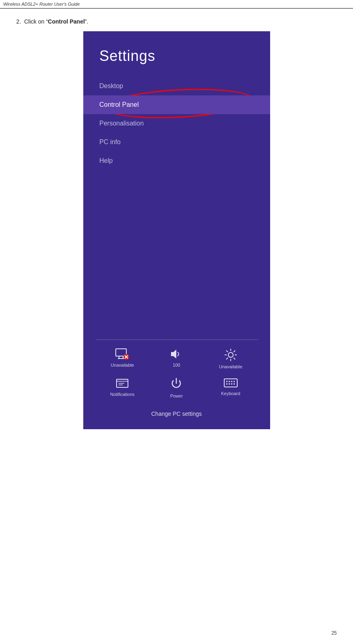 The image size is (353, 644). Describe the element at coordinates (334, 633) in the screenshot. I see `page-number: 25` at that location.